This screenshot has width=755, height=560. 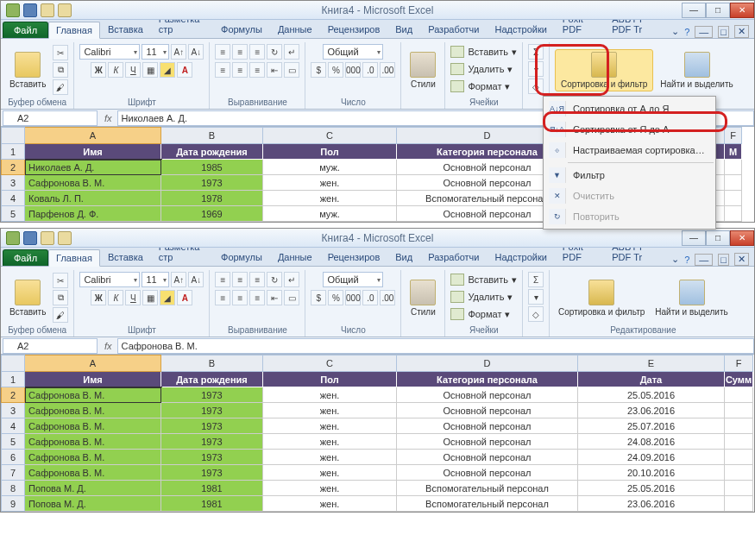 I want to click on font-name-combo: Calibri, so click(x=110, y=280).